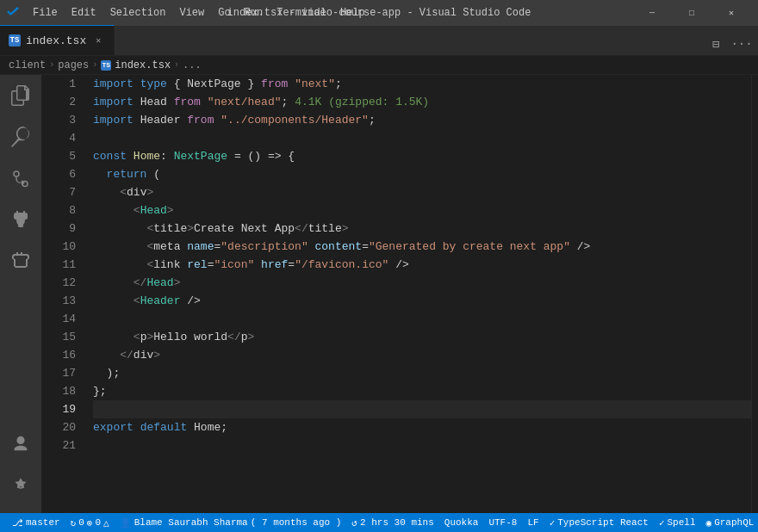 The height and width of the screenshot is (532, 758). Describe the element at coordinates (21, 137) in the screenshot. I see `search-activity-icon` at that location.